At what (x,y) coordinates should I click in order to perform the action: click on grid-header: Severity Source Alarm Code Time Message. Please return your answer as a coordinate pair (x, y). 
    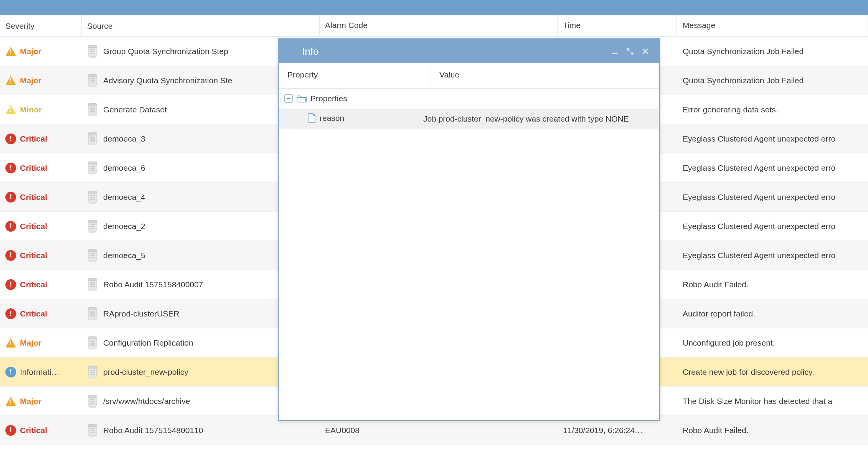
    Looking at the image, I should click on (434, 26).